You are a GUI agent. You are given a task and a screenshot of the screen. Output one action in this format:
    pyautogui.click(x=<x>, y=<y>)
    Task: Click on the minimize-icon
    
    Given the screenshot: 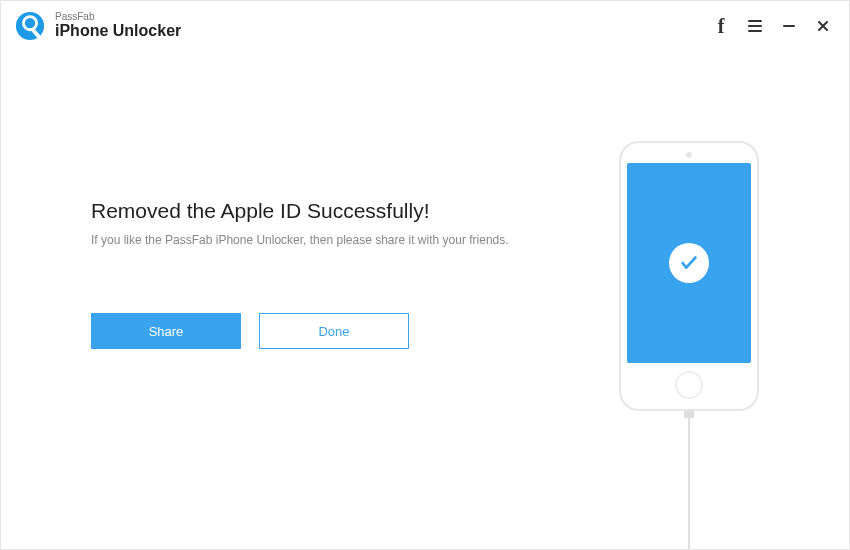 What is the action you would take?
    pyautogui.click(x=789, y=26)
    